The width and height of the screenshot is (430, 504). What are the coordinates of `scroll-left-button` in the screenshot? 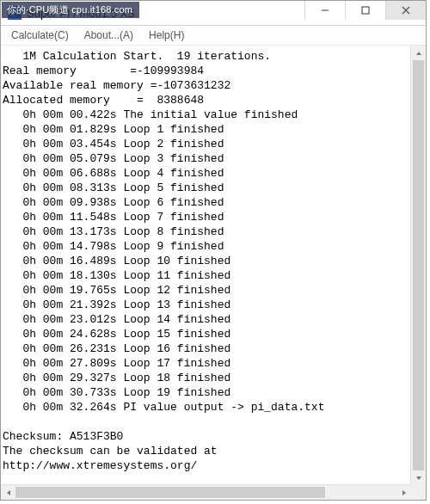 It's located at (9, 492).